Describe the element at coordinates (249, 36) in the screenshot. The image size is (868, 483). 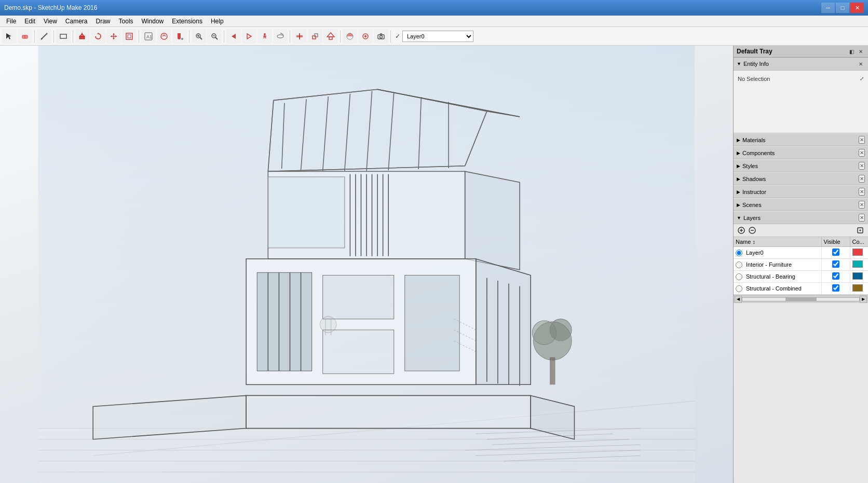
I see `next-view-button` at that location.